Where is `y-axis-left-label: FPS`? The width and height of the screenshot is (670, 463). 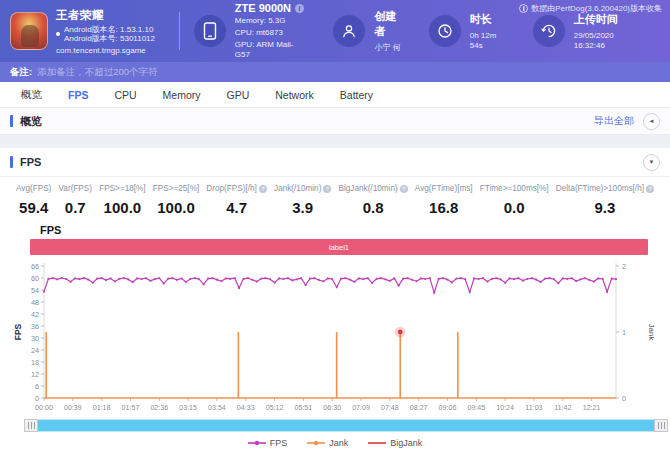 y-axis-left-label: FPS is located at coordinates (18, 332).